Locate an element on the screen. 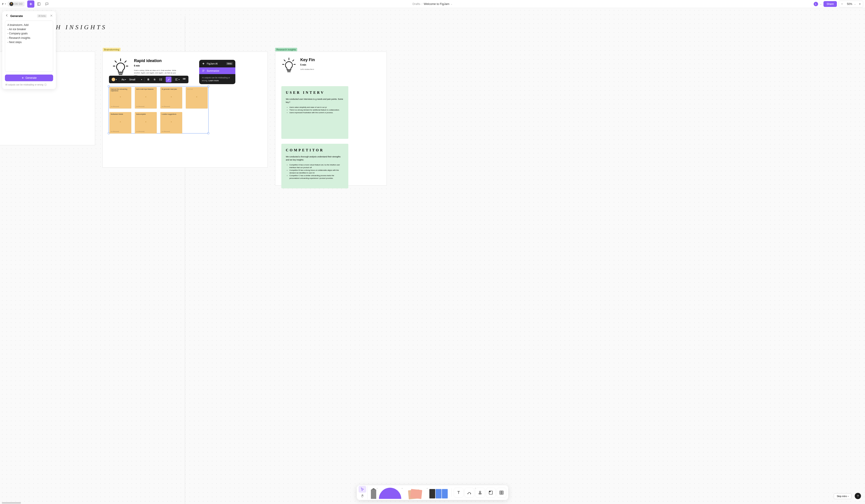  sticky-placeholder: Add text is located at coordinates (197, 89).